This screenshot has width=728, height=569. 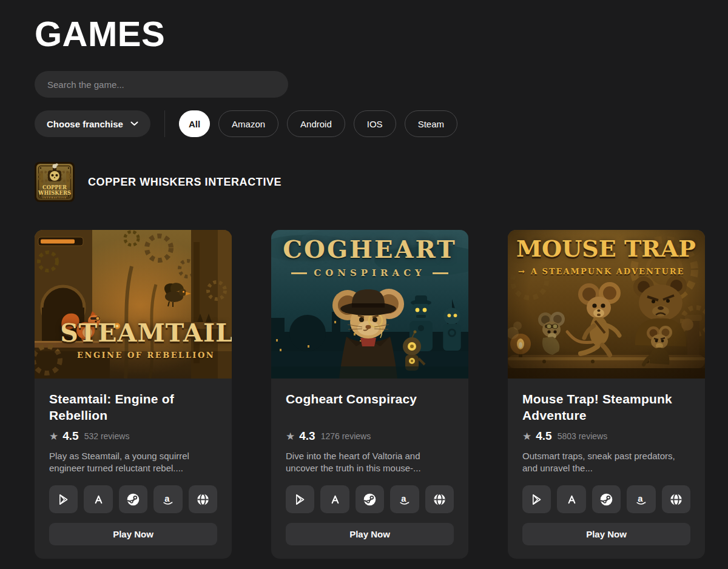 What do you see at coordinates (133, 468) in the screenshot?
I see `card-body: Steamtail: Engine of Rebellion ★ 4.5 532…` at bounding box center [133, 468].